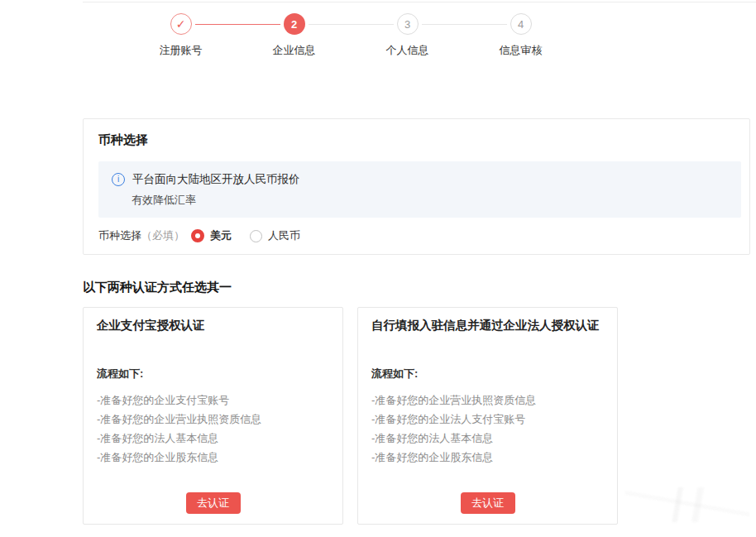 Image resolution: width=756 pixels, height=537 pixels. What do you see at coordinates (213, 415) in the screenshot?
I see `auth-card-alipay-authorization: 企业支付宝授权认证 流程如下: -准备好您的企业支付宝账号 -准备好您的企业营业…` at bounding box center [213, 415].